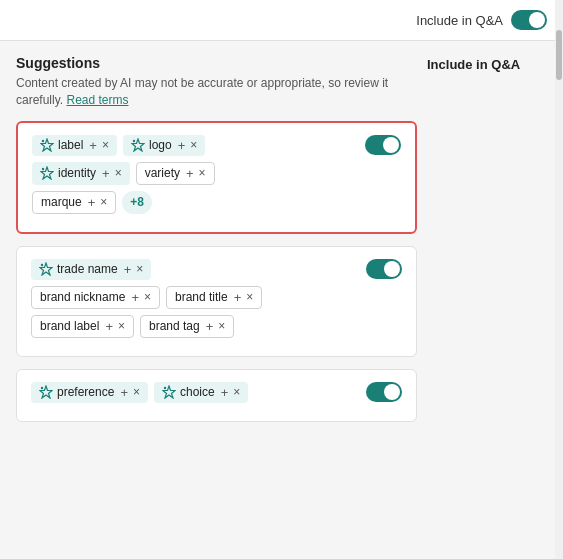 The height and width of the screenshot is (559, 563). Describe the element at coordinates (216, 178) in the screenshot. I see `card-card1: label+× logo+× identity+×variety+×marque…` at that location.